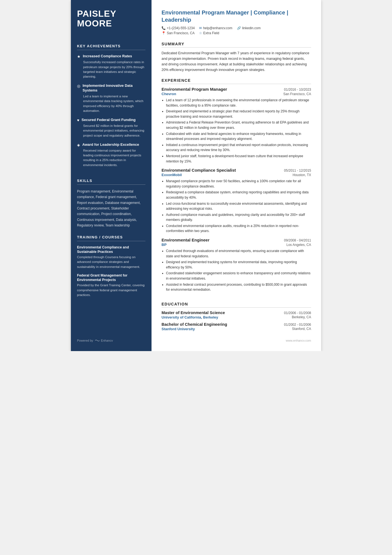  What do you see at coordinates (108, 120) in the screenshot?
I see `achievement-title: Secured Federal Grant Funding` at bounding box center [108, 120].